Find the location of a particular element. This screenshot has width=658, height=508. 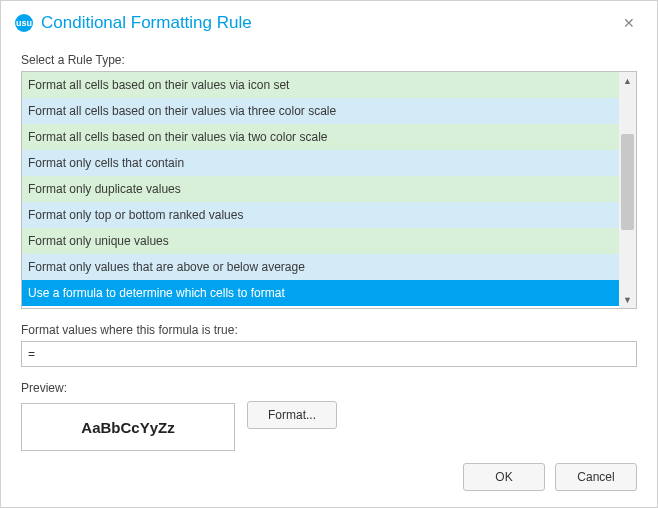

dialog-title: Conditional Formatting Rule is located at coordinates (328, 23).